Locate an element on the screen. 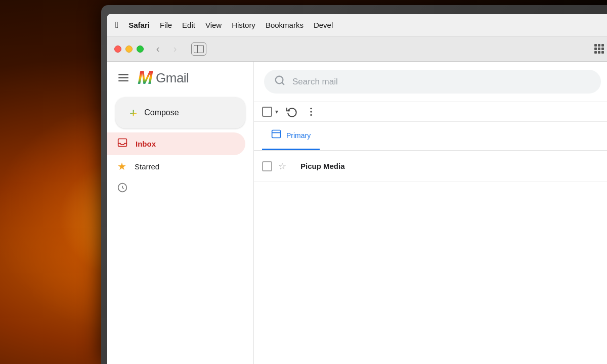 This screenshot has height=364, width=607. gmail-wordmark: Gmail is located at coordinates (172, 78).